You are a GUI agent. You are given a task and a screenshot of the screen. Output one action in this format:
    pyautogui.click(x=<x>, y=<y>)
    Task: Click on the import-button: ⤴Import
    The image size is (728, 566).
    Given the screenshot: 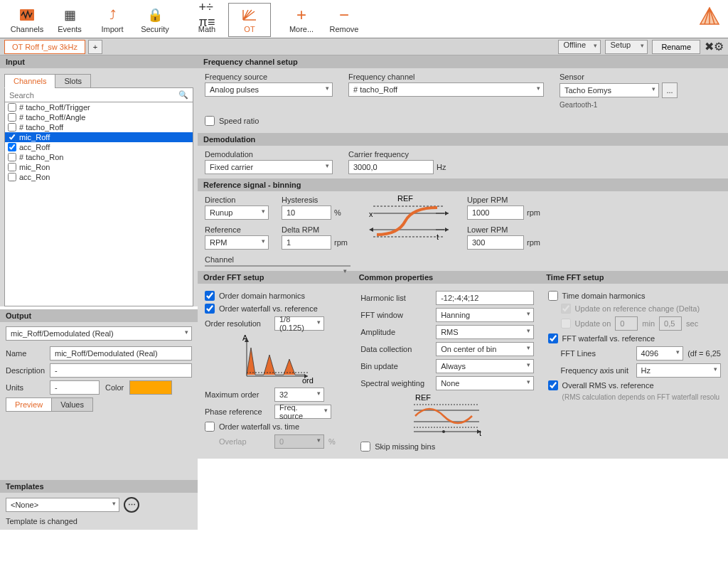 What is the action you would take?
    pyautogui.click(x=112, y=20)
    